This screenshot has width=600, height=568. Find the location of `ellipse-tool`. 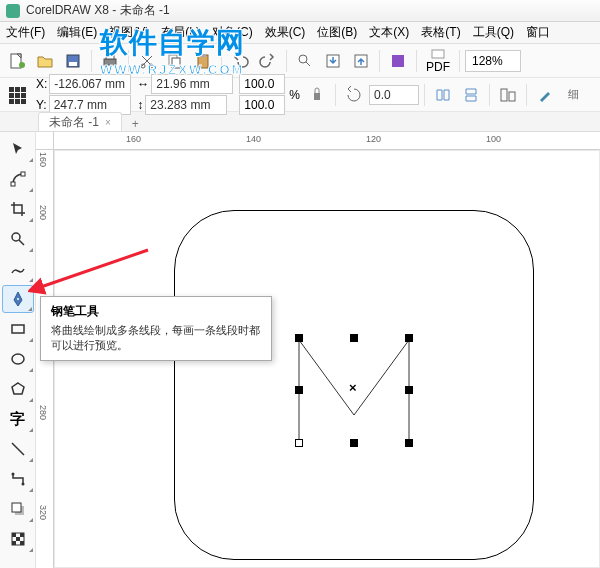

ellipse-tool is located at coordinates (18, 359).